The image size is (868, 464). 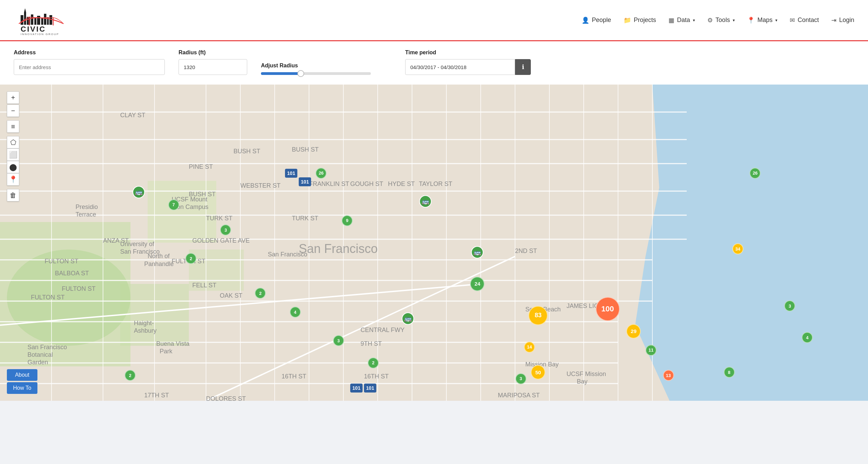 What do you see at coordinates (301, 74) in the screenshot?
I see `slider-thumb` at bounding box center [301, 74].